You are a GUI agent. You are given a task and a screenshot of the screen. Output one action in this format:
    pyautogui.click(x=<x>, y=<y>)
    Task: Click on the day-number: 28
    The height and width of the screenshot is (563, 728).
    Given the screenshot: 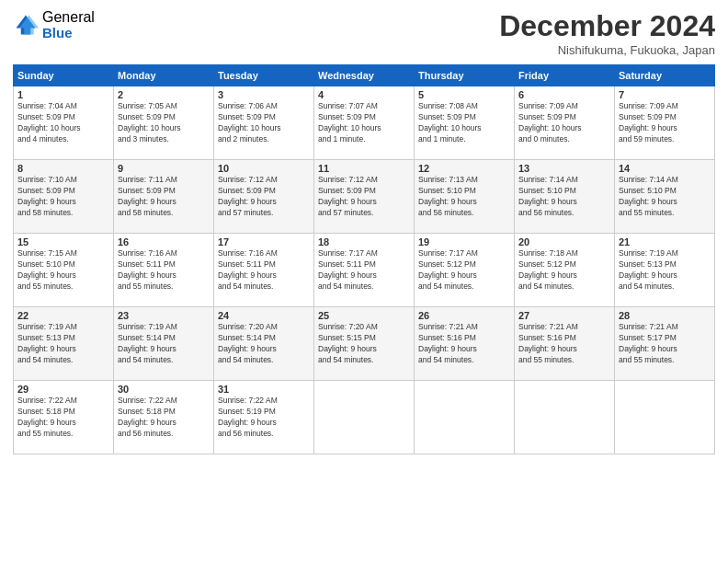 What is the action you would take?
    pyautogui.click(x=665, y=316)
    